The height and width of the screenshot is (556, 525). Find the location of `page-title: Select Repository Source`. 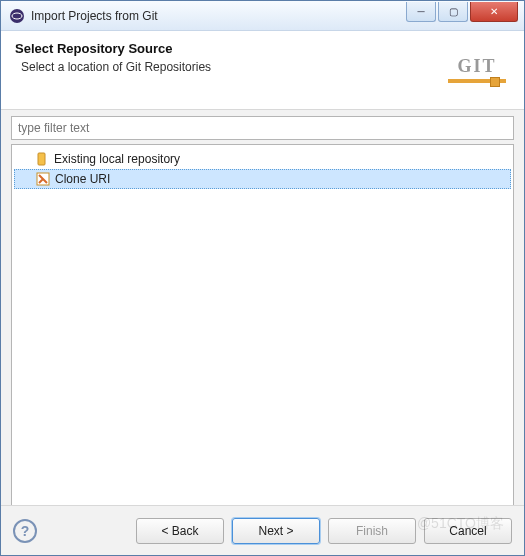

page-title: Select Repository Source is located at coordinates (230, 48).